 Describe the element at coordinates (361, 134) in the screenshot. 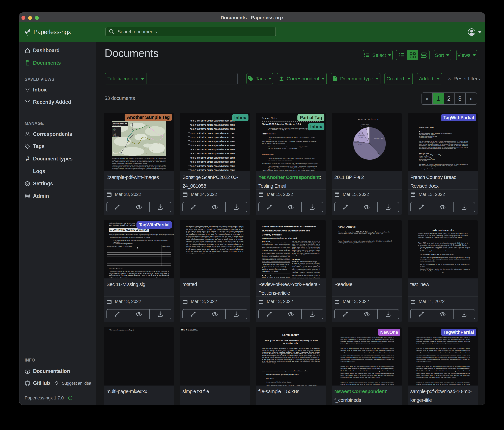

I see `svg-text: Stage 2` at that location.